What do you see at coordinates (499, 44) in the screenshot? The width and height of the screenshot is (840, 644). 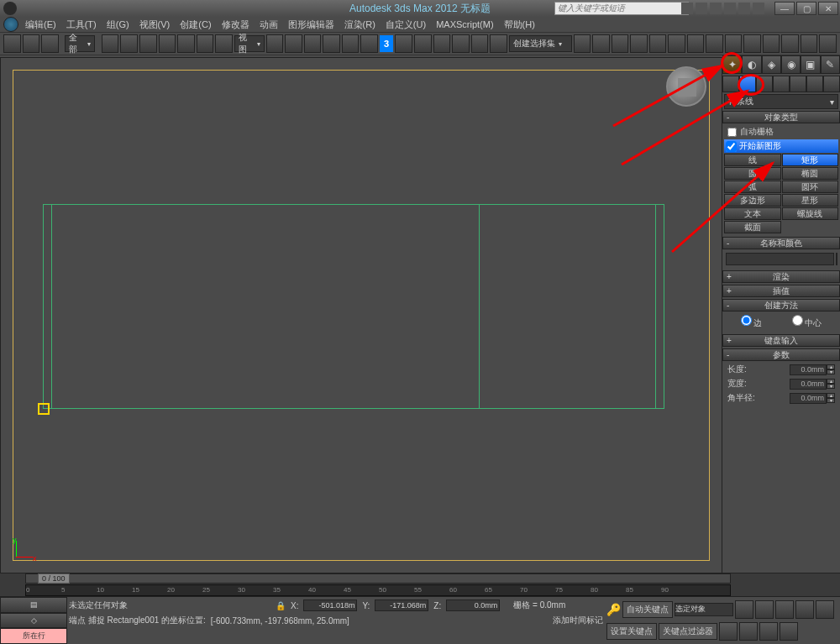 I see `layer-button` at bounding box center [499, 44].